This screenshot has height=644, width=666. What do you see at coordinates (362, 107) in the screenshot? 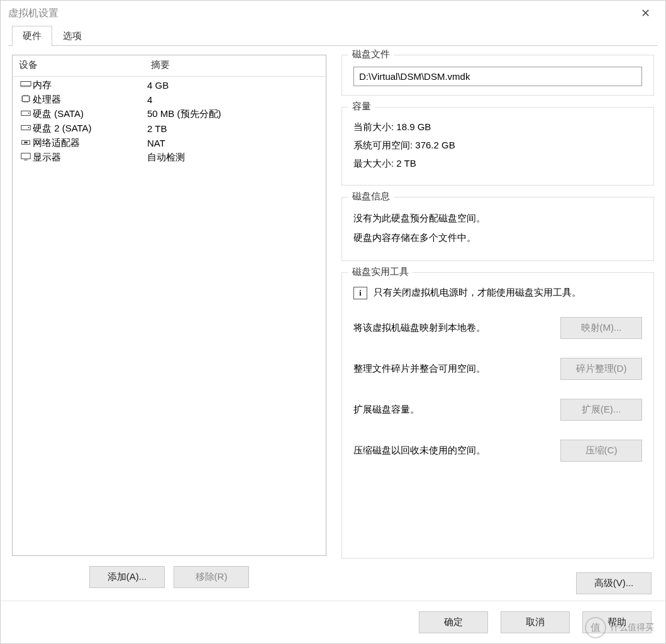
I see `group-title-capacity: 容量` at bounding box center [362, 107].